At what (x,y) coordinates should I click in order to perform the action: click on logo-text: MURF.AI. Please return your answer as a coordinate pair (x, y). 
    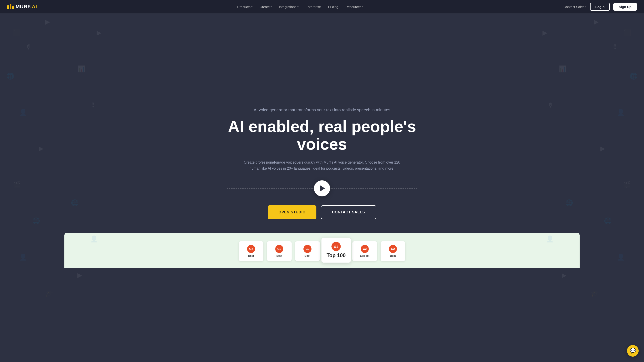
    Looking at the image, I should click on (26, 6).